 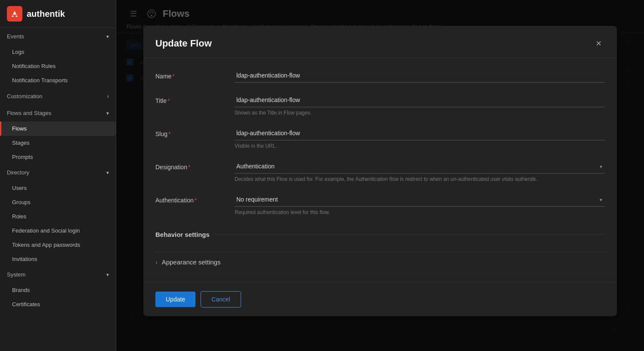 I want to click on designation-field-group: Designation* Authentication Enrollment I…, so click(x=380, y=171).